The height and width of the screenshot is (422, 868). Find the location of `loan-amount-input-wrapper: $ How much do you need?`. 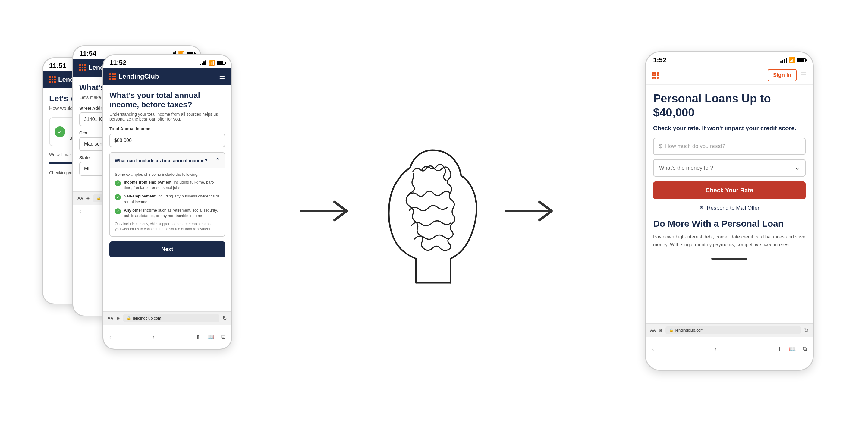

loan-amount-input-wrapper: $ How much do you need? is located at coordinates (729, 146).